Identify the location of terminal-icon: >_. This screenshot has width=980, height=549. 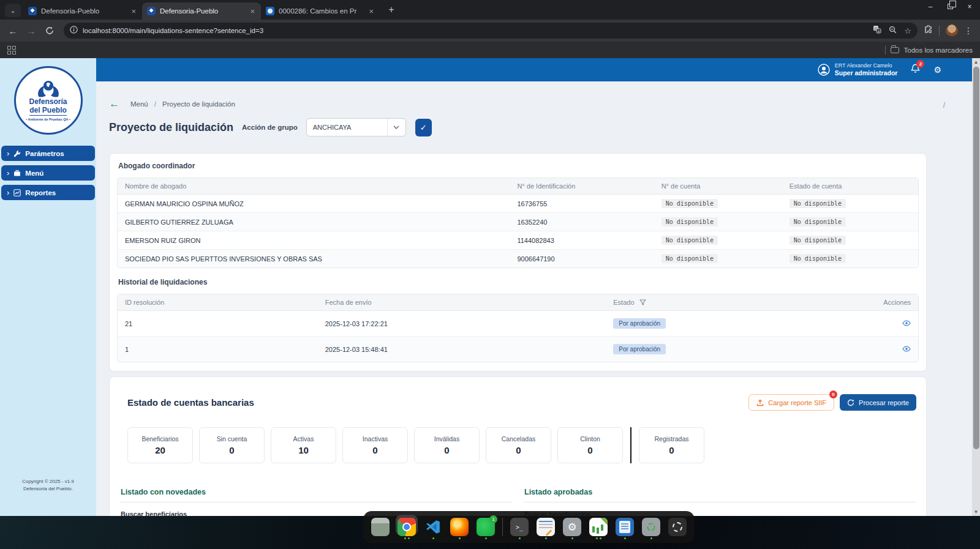
(519, 527).